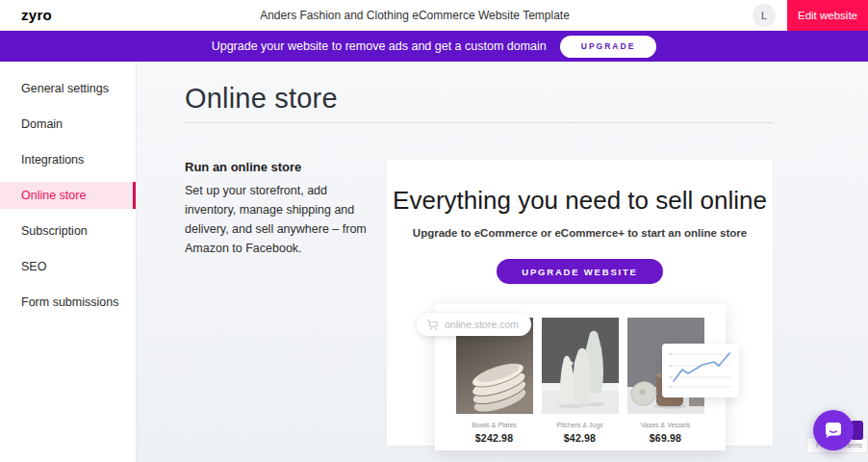 This screenshot has width=868, height=462. I want to click on product-name: Pitchers & Jugs, so click(580, 425).